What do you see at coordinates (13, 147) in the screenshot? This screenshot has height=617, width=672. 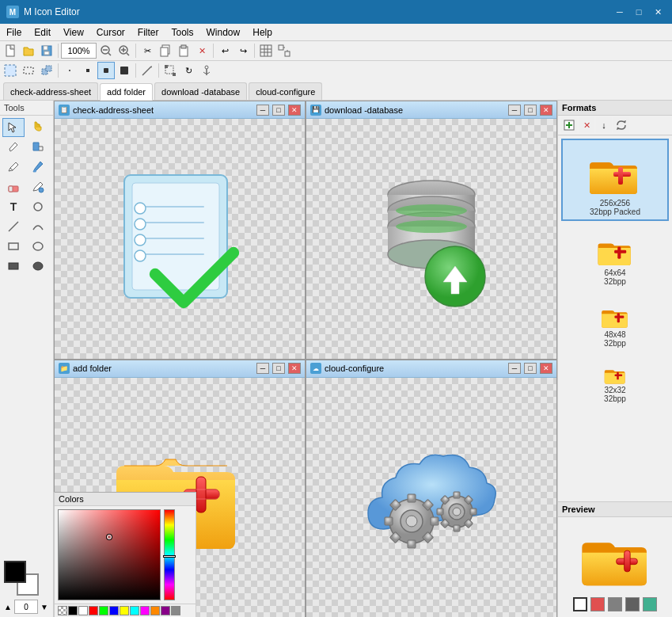 I see `tool-eyedropper` at bounding box center [13, 147].